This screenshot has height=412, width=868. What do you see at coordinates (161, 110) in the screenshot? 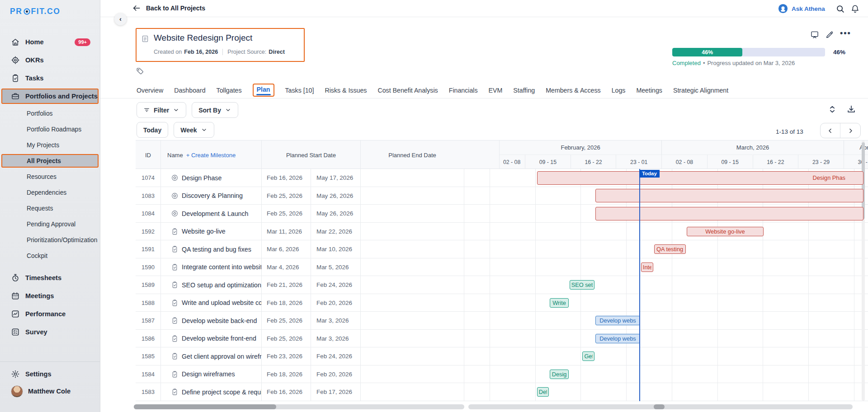
I see `filter-button: Filter` at bounding box center [161, 110].